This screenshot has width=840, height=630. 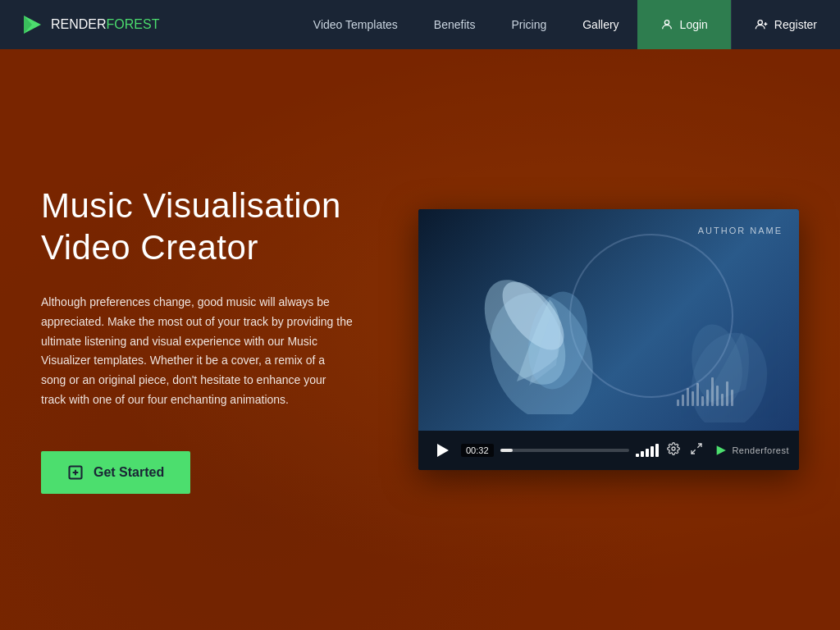 What do you see at coordinates (705, 392) in the screenshot?
I see `waveform-visualization` at bounding box center [705, 392].